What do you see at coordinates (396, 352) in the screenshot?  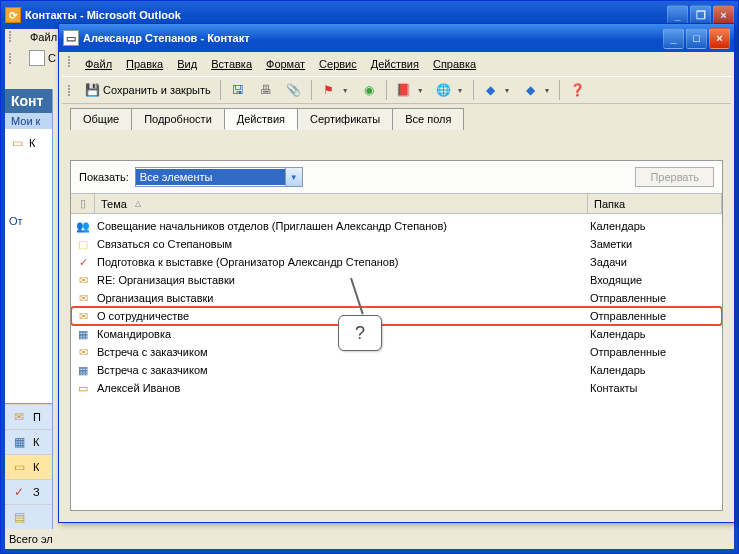 I see `list-item: ✉Встреча с заказчикомОтправленные` at bounding box center [396, 352].